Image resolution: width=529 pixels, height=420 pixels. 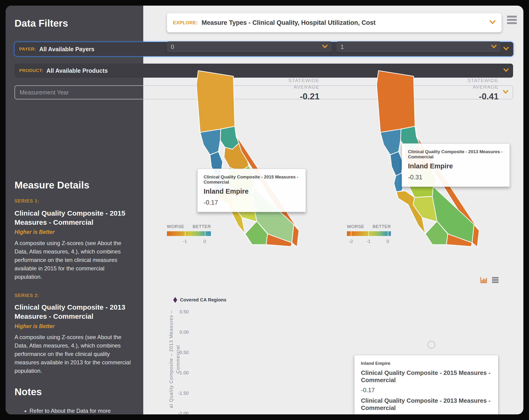 I want to click on payer-label: PAYER:, so click(x=27, y=49).